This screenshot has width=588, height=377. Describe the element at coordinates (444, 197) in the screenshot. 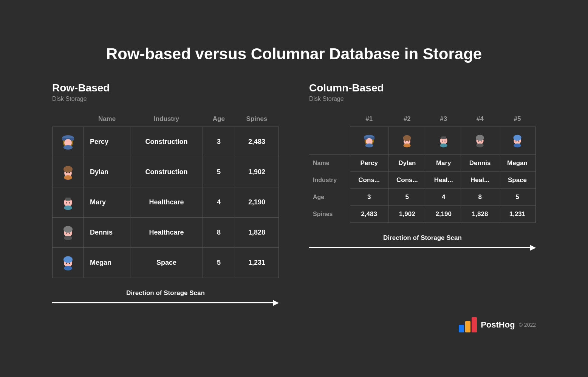

I see `col-data-cell: 4` at that location.